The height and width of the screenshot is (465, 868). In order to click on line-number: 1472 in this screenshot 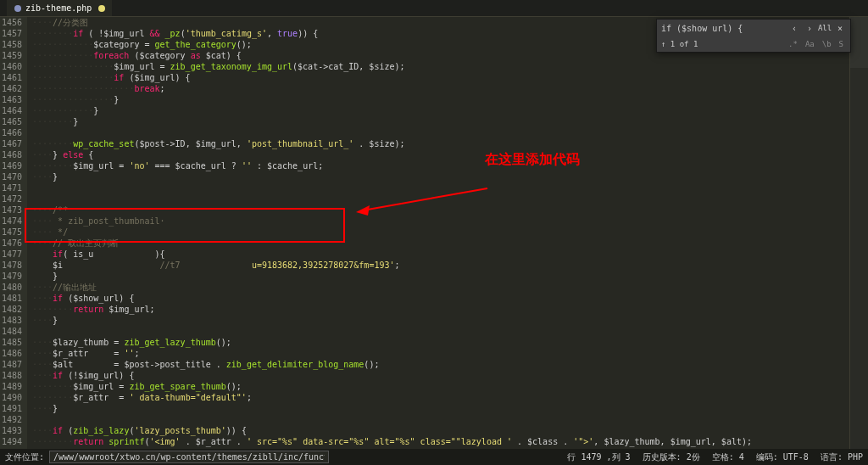, I will do `click(11, 199)`.